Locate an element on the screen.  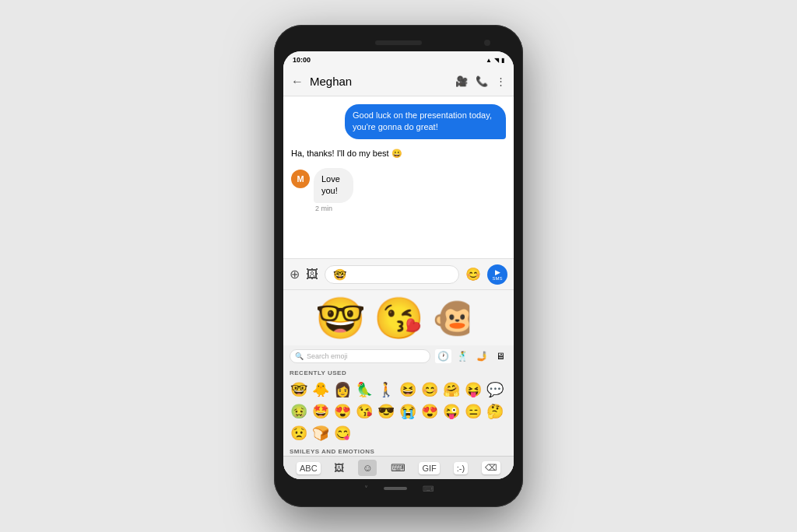
emoji-category-tabs: 🕐 🕺 🤳 🖥 is located at coordinates (472, 356).